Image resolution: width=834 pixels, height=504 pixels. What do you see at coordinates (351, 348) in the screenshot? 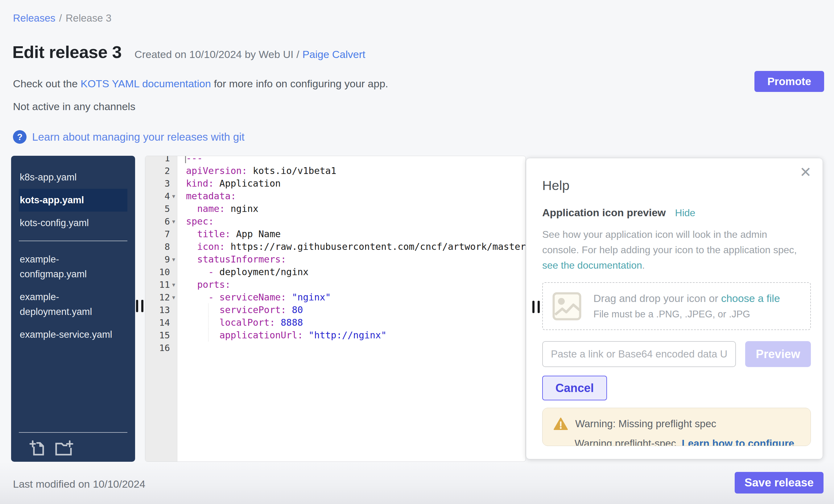
I see `code-line` at bounding box center [351, 348].